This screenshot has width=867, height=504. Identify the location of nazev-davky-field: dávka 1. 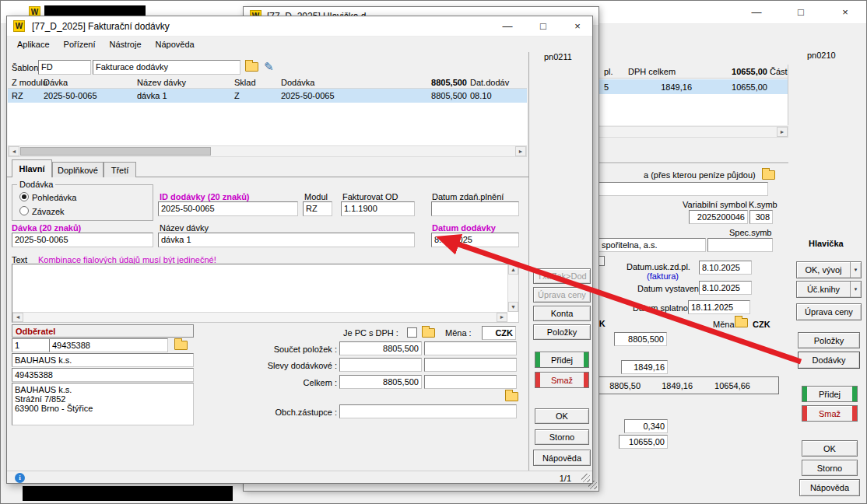
(286, 240).